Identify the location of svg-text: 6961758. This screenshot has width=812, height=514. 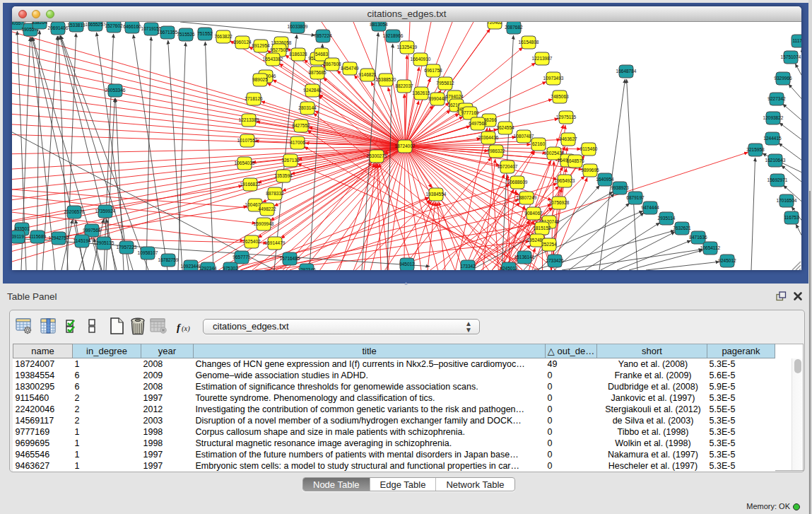
(433, 71).